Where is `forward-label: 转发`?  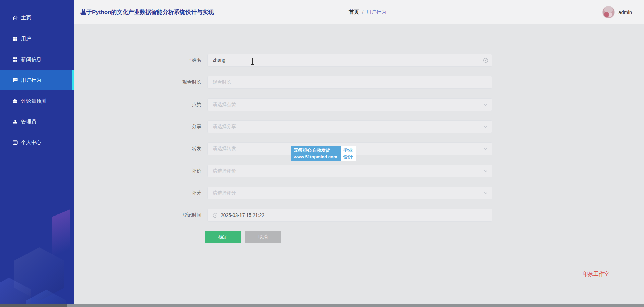 forward-label: 转发 is located at coordinates (138, 149).